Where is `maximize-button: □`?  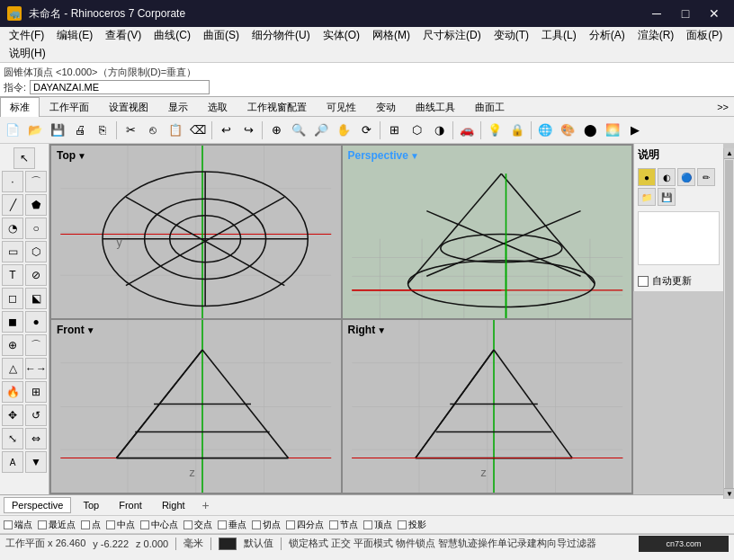
maximize-button: □ is located at coordinates (685, 13).